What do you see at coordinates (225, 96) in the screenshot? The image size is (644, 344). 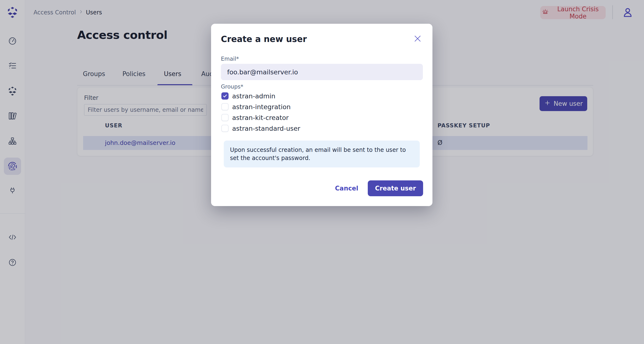 I see `check-icon` at bounding box center [225, 96].